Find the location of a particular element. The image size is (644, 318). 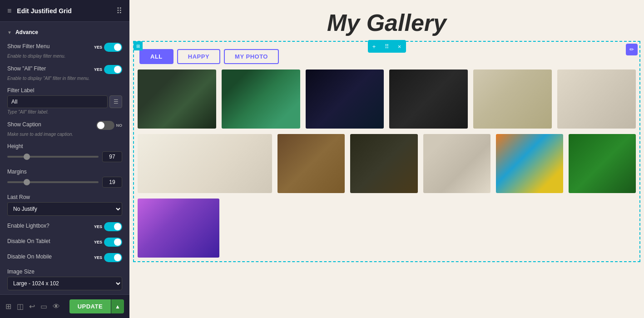

update-button: UPDATE is located at coordinates (90, 306).